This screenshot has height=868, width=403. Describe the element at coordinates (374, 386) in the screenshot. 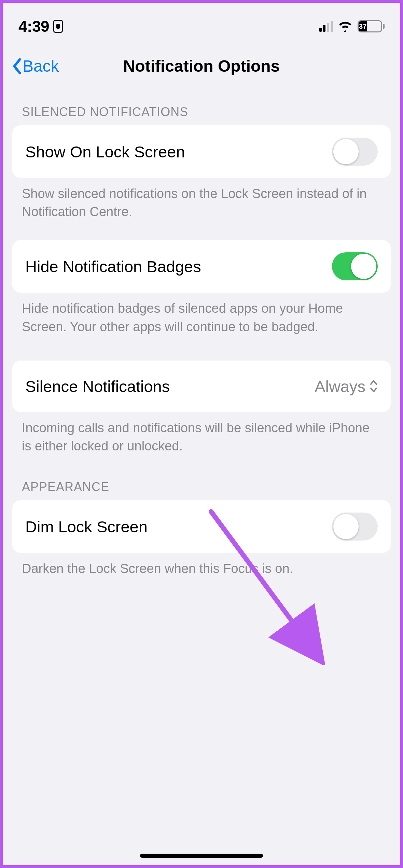

I see `up-down-chevron-icon` at that location.